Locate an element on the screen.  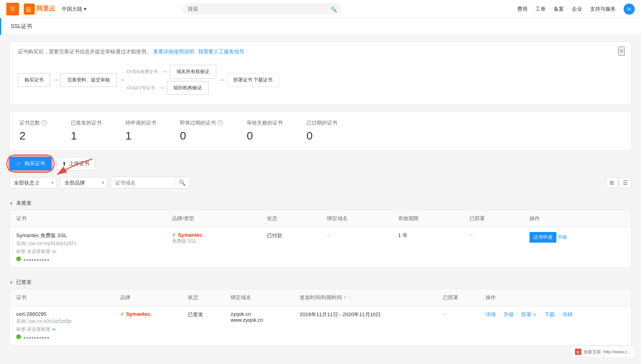
service-link: 我需要人工服务指导 is located at coordinates (221, 51).